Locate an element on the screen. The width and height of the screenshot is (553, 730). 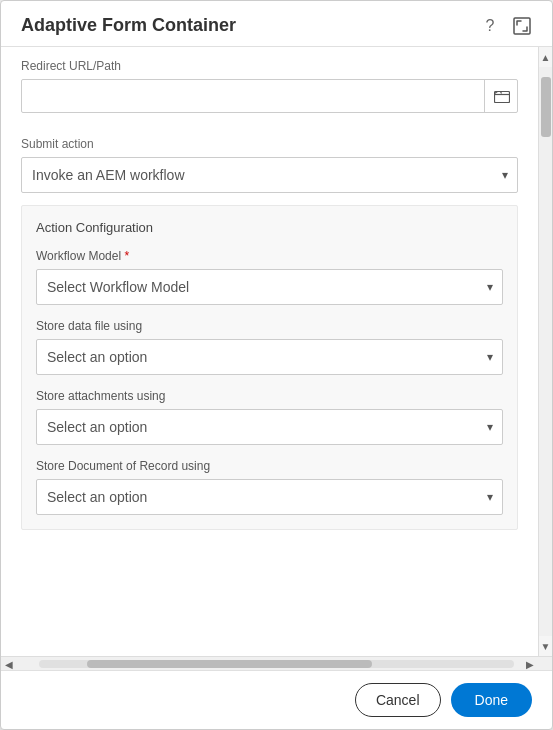
redirect-url-input is located at coordinates (270, 96).